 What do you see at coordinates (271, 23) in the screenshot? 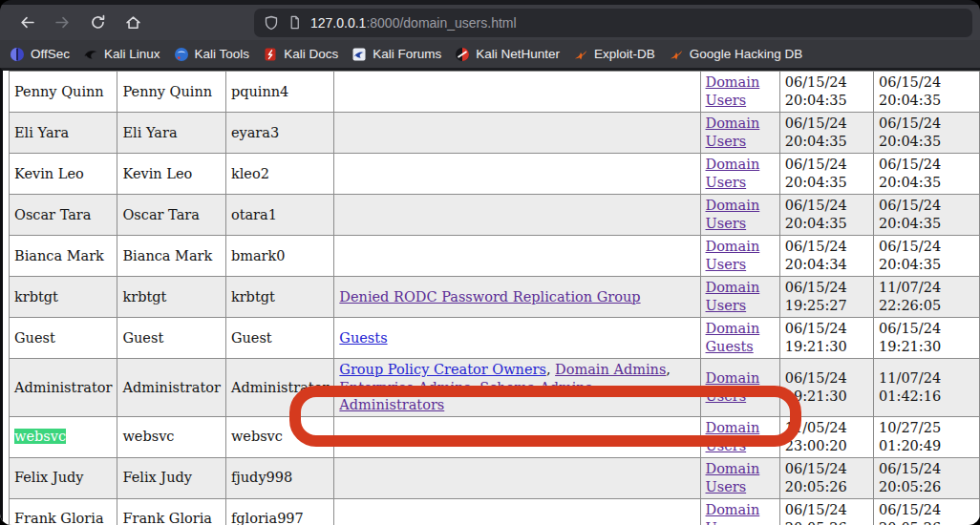
I see `shield-icon` at bounding box center [271, 23].